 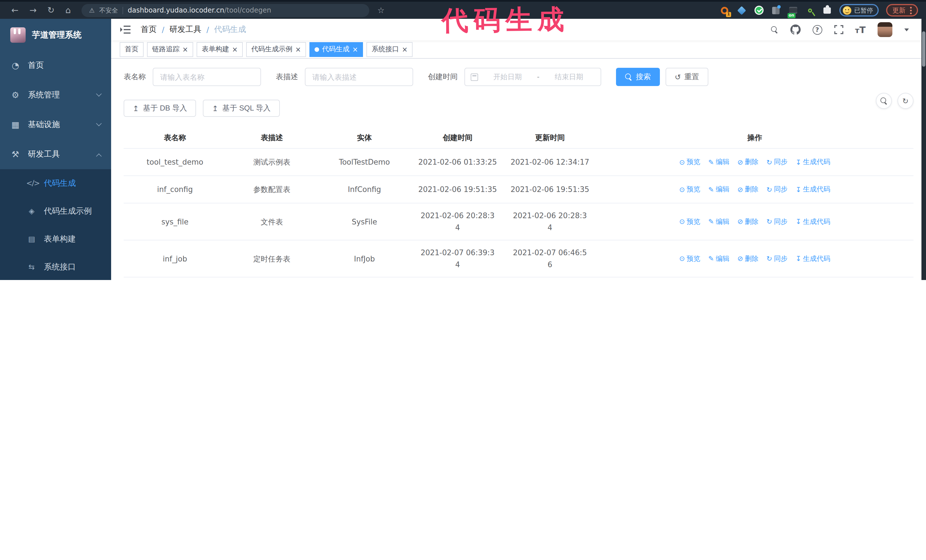 What do you see at coordinates (902, 11) in the screenshot?
I see `browser-update-pill: 更新` at bounding box center [902, 11].